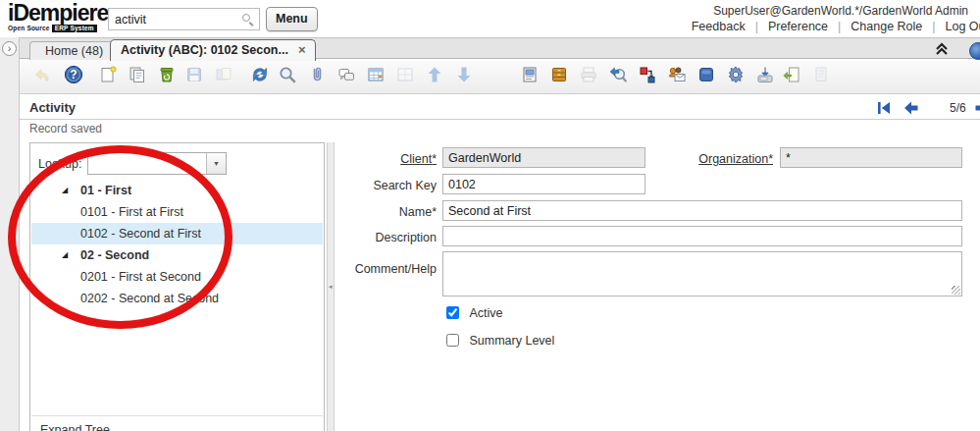  Describe the element at coordinates (57, 13) in the screenshot. I see `logo-title: iDempiere` at that location.